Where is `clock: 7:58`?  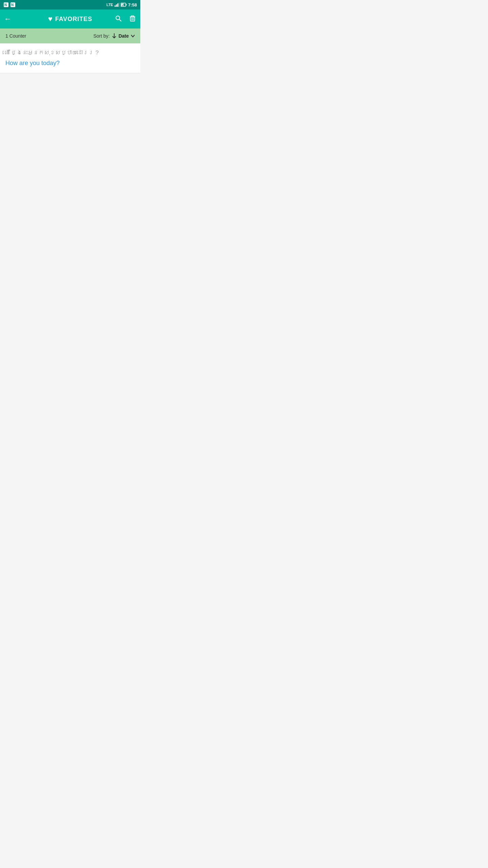
clock: 7:58 is located at coordinates (133, 5).